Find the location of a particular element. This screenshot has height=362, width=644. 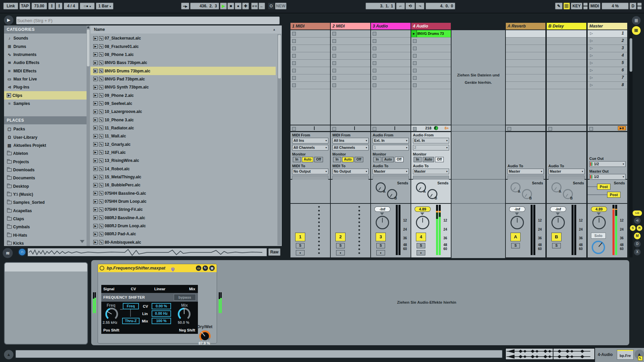

time-signature-field: 4 / 4 is located at coordinates (71, 6).